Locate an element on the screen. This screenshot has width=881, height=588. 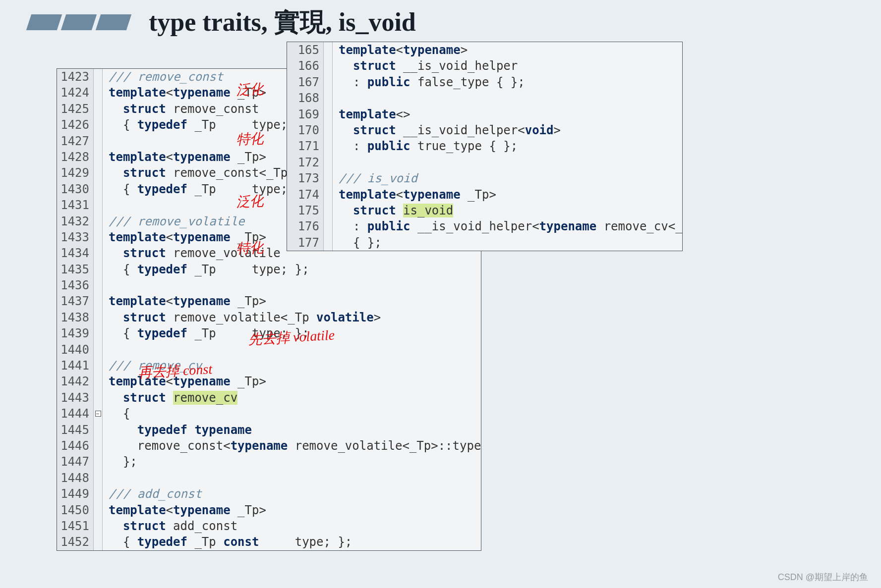
slide-title: type traits, 實現, is_void is located at coordinates (283, 22).